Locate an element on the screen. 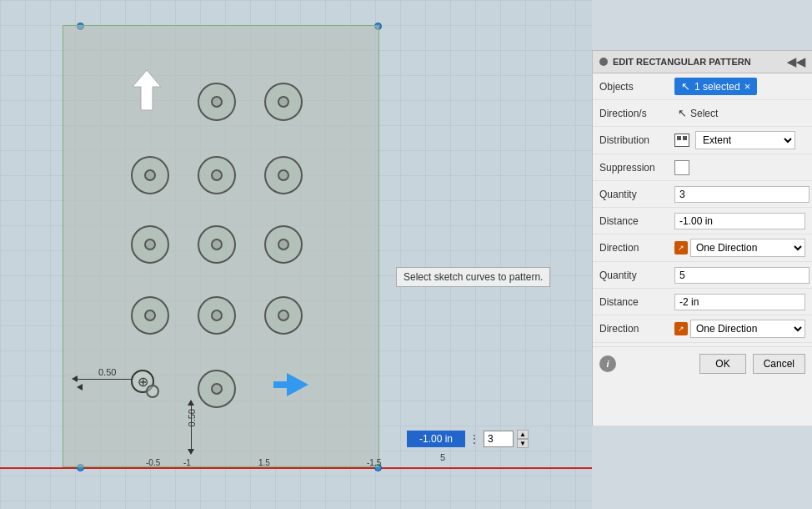 This screenshot has width=812, height=509. panel-footer: i OK Cancel is located at coordinates (702, 364).